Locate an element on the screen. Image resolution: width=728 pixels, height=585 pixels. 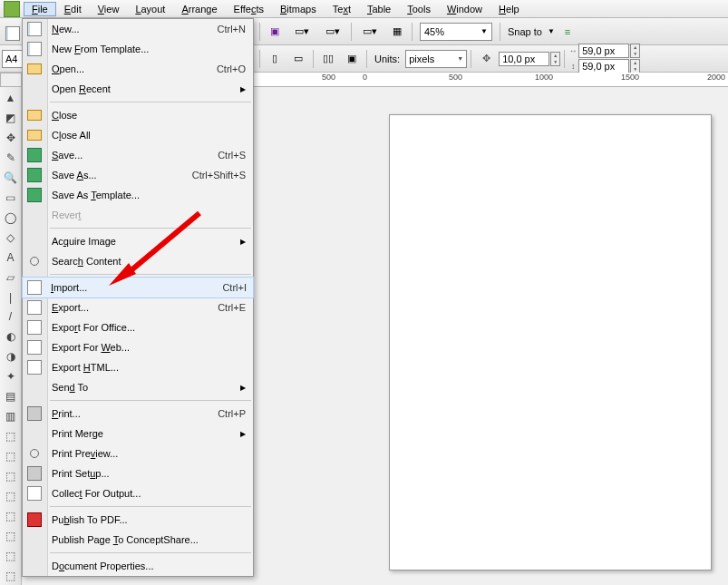
menu-item-label: Acquire Image is located at coordinates (83, 241).